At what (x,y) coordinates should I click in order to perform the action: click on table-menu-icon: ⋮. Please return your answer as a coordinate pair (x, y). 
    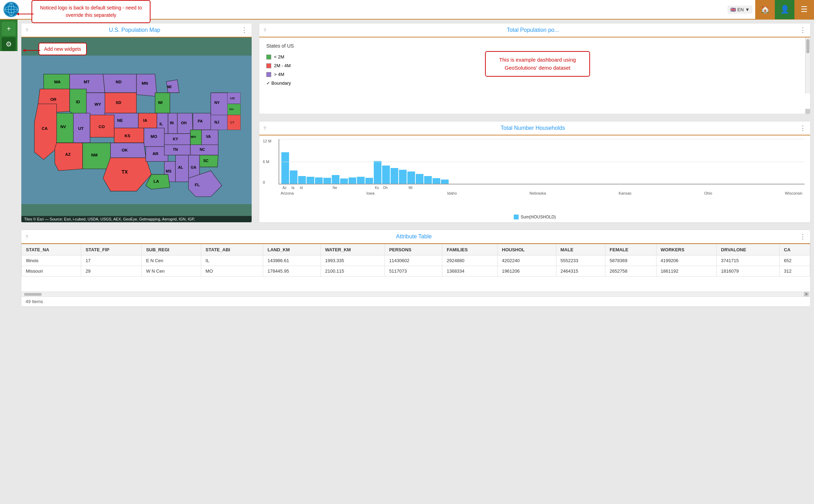
    Looking at the image, I should click on (803, 237).